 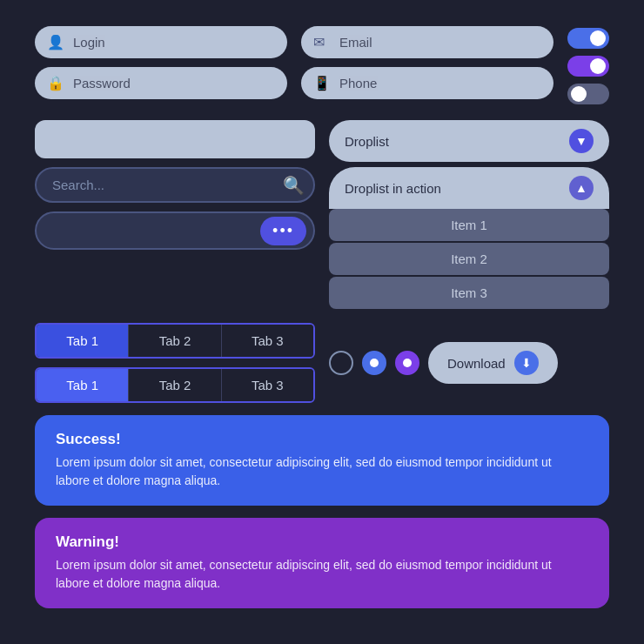 I want to click on droplist-item-2: Item 2, so click(x=469, y=259).